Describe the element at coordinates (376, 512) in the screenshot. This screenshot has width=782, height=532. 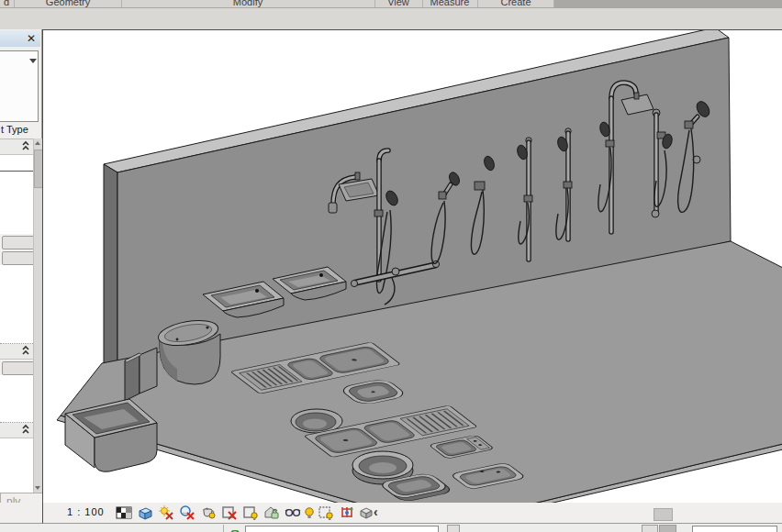
I see `scroll-left-icon: ‹` at that location.